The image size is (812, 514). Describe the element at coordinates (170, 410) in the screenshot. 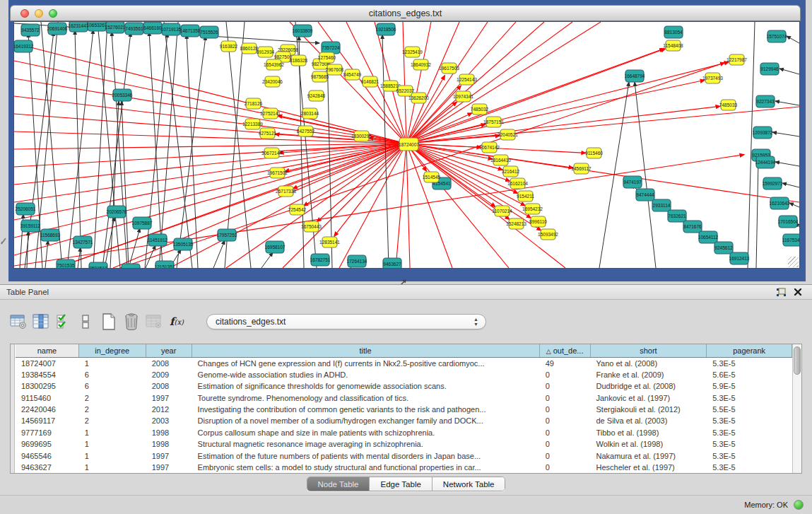

I see `table-cell: 2012` at that location.